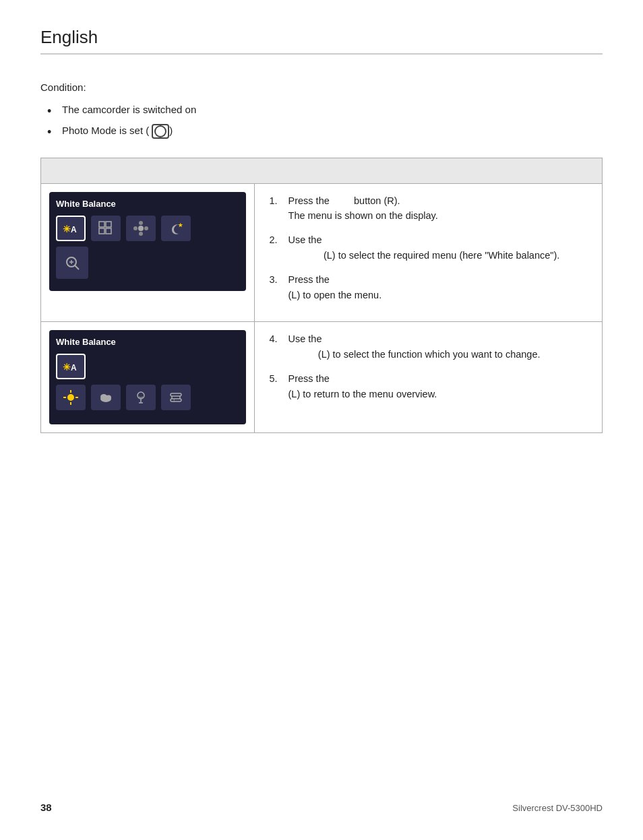 The width and height of the screenshot is (643, 840). Describe the element at coordinates (429, 366) in the screenshot. I see `steps-list-2: 4. Use the (L) to select the function wh…` at that location.